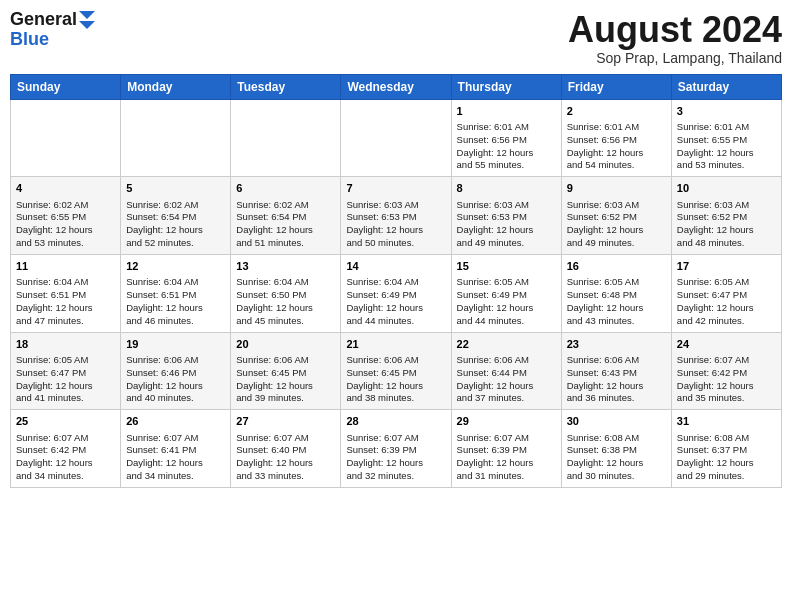 Image resolution: width=792 pixels, height=612 pixels. I want to click on calendar-cell: 15Sunrise: 6:05 AM Sunset: 6:49 PM Dayli…, so click(506, 293).